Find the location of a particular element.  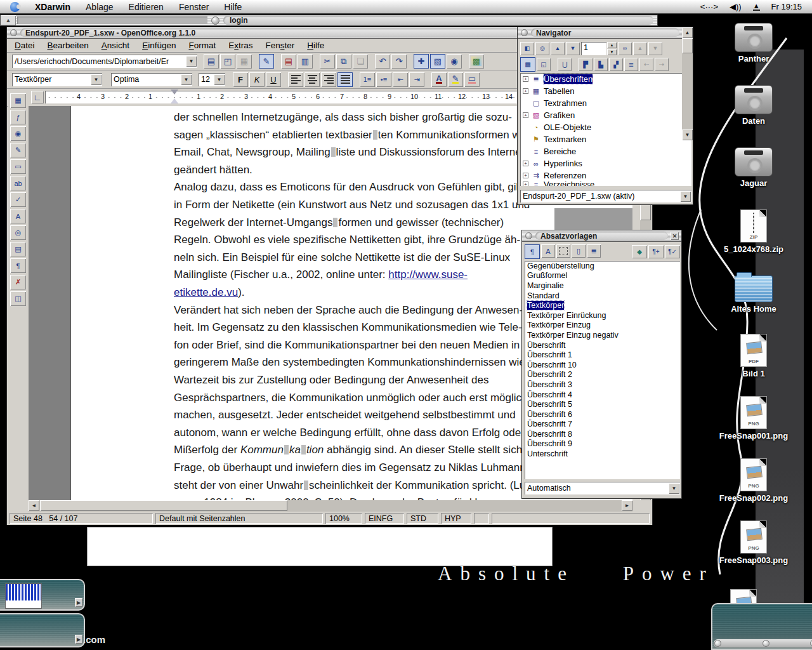

volume-icon: ◀)) is located at coordinates (736, 6).